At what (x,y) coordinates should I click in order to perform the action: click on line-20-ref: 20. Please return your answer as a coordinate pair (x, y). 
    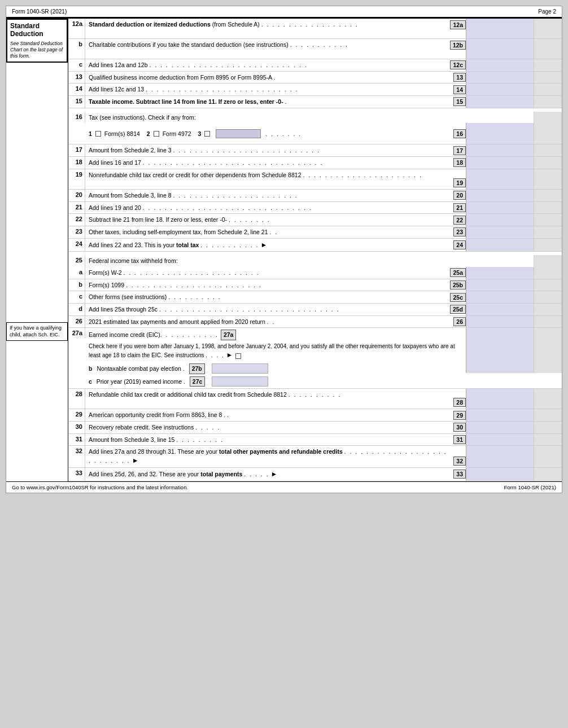
    Looking at the image, I should click on (460, 195).